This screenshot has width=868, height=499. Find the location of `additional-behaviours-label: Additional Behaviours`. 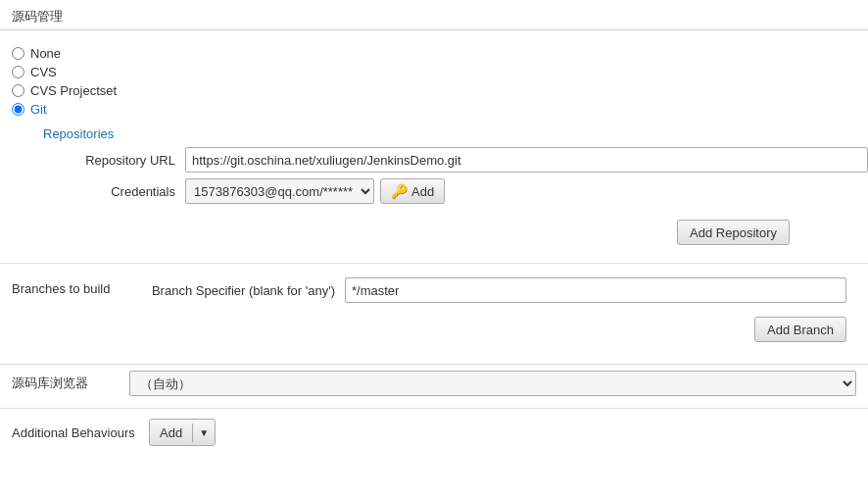

additional-behaviours-label: Additional Behaviours is located at coordinates (80, 433).